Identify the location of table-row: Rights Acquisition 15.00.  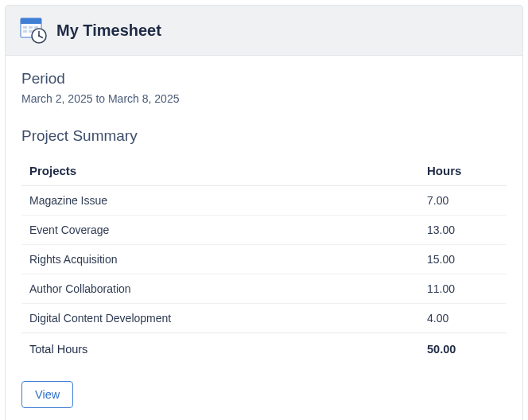
(264, 259).